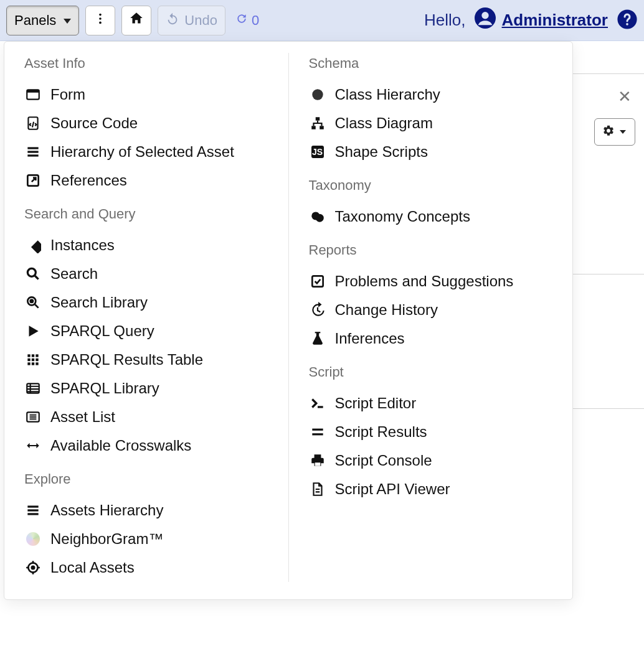  Describe the element at coordinates (42, 21) in the screenshot. I see `panels-dropdown-button: Panels` at that location.